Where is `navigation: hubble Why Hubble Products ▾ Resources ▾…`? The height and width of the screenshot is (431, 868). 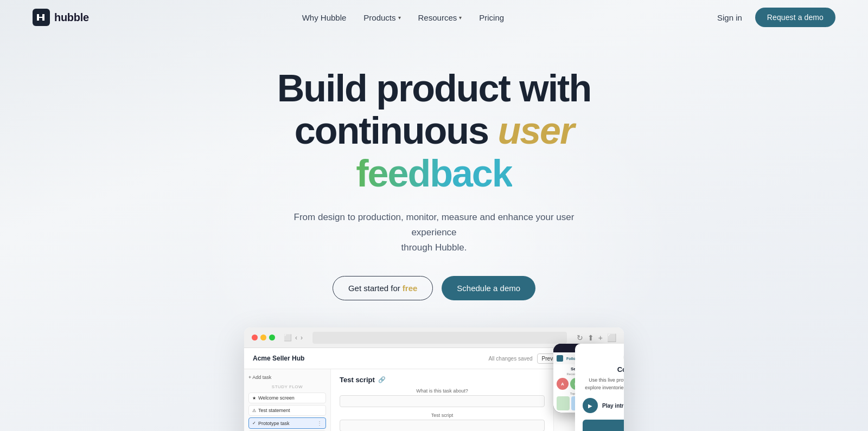
navigation: hubble Why Hubble Products ▾ Resources ▾… is located at coordinates (434, 17).